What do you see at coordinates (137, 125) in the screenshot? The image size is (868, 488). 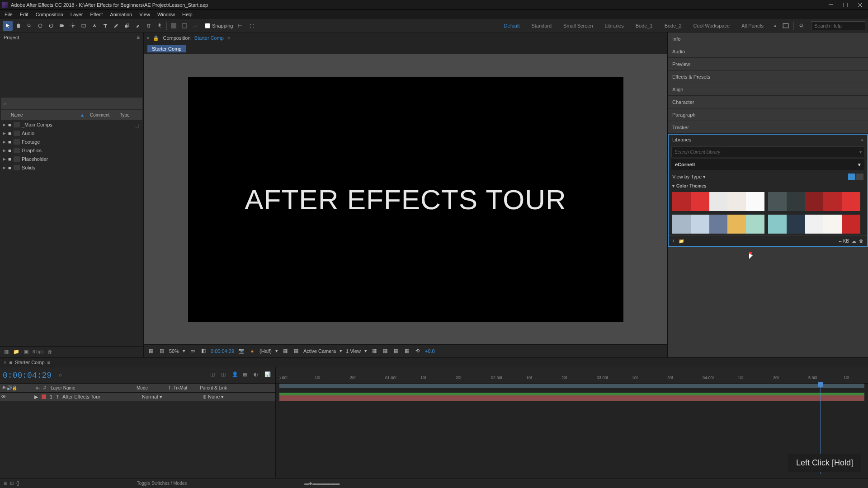 I see `swatch-icon: ⬚` at bounding box center [137, 125].